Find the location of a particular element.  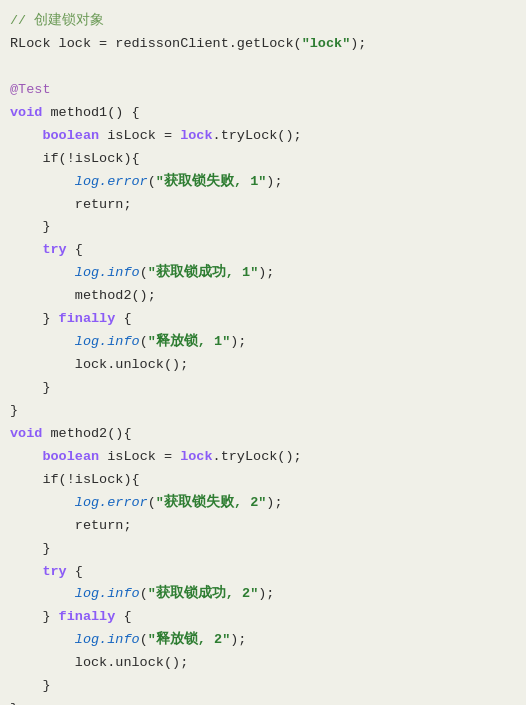

string-token: "lock" is located at coordinates (326, 44).